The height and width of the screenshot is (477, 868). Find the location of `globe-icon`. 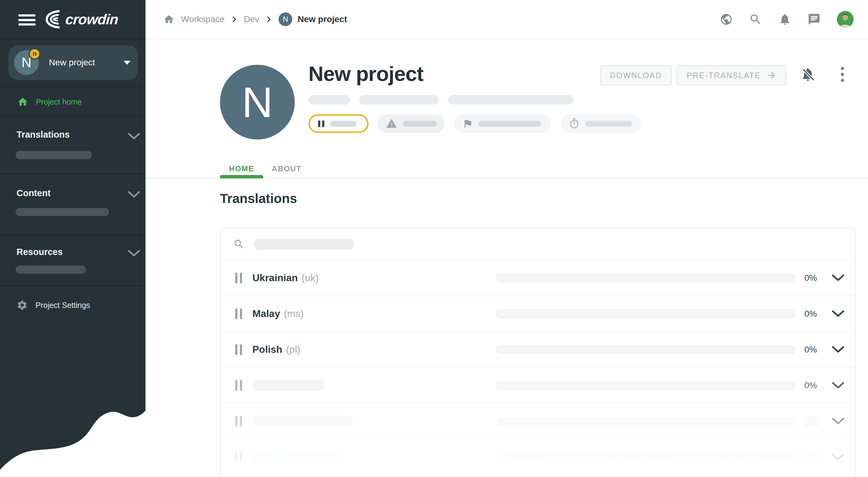

globe-icon is located at coordinates (726, 20).